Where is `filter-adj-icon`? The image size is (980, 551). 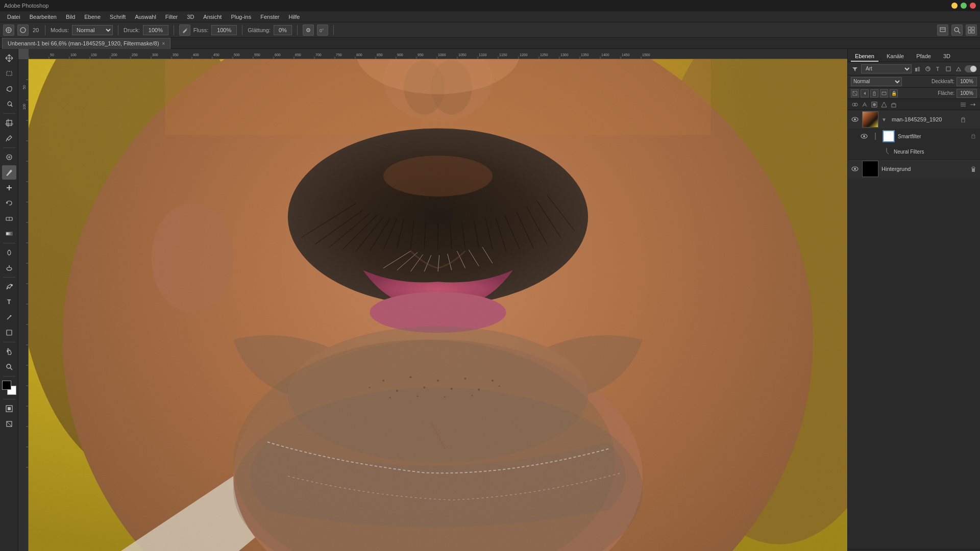
filter-adj-icon is located at coordinates (928, 69).